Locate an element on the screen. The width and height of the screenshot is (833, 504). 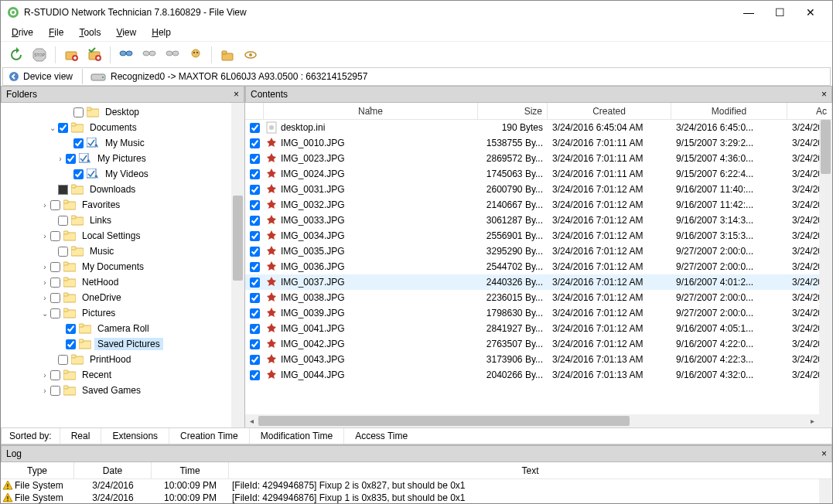
tree-row: Saved Pictures is located at coordinates (122, 344).